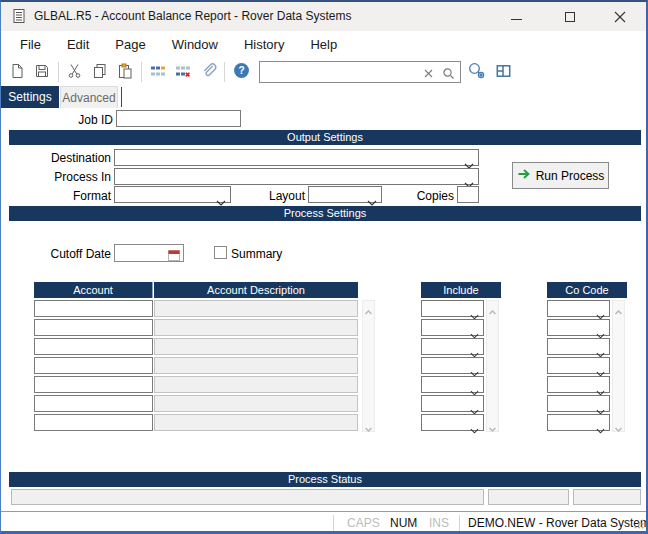 Image resolution: width=648 pixels, height=534 pixels. Describe the element at coordinates (516, 16) in the screenshot. I see `minimize-button` at that location.